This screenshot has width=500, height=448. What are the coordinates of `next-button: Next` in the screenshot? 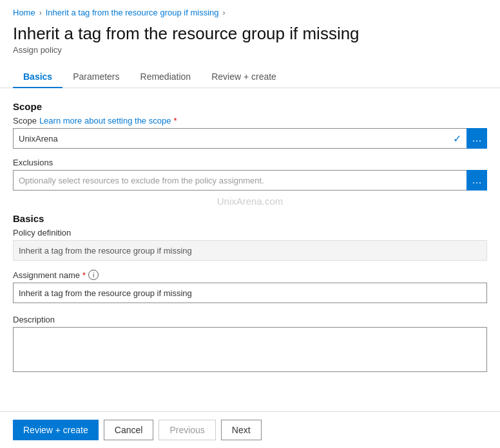 It's located at (241, 430).